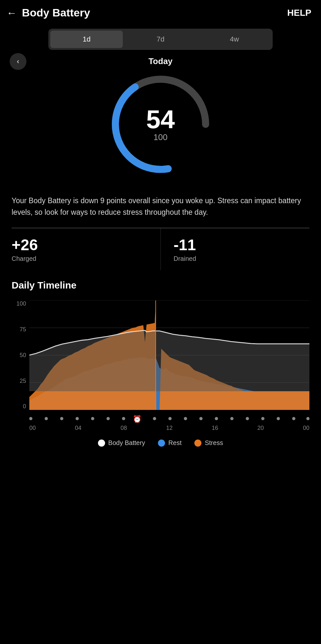 The width and height of the screenshot is (321, 644). What do you see at coordinates (19, 330) in the screenshot?
I see `y-label-75: 75` at bounding box center [19, 330].